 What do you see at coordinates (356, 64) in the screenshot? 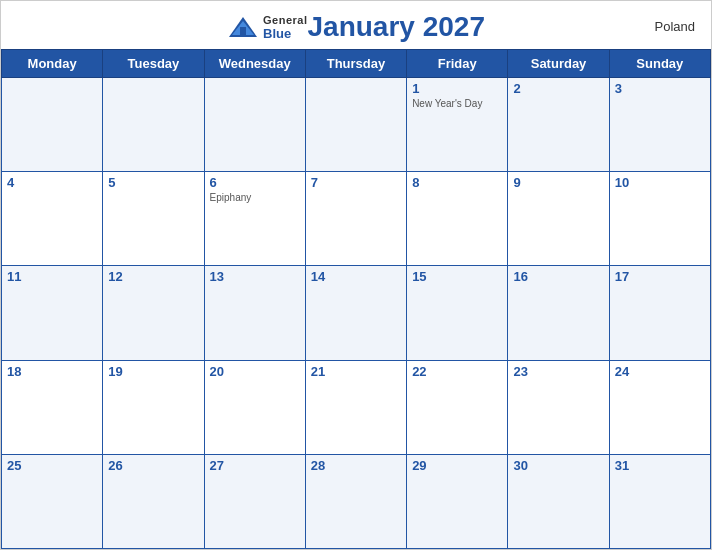
I see `col-thursday: Thursday` at bounding box center [356, 64].